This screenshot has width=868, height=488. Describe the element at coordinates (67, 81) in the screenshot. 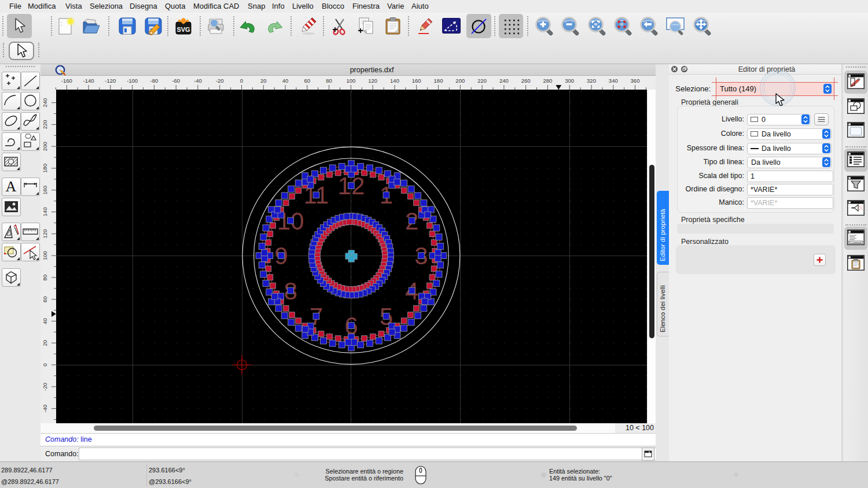

I see `svg-text: -160` at that location.